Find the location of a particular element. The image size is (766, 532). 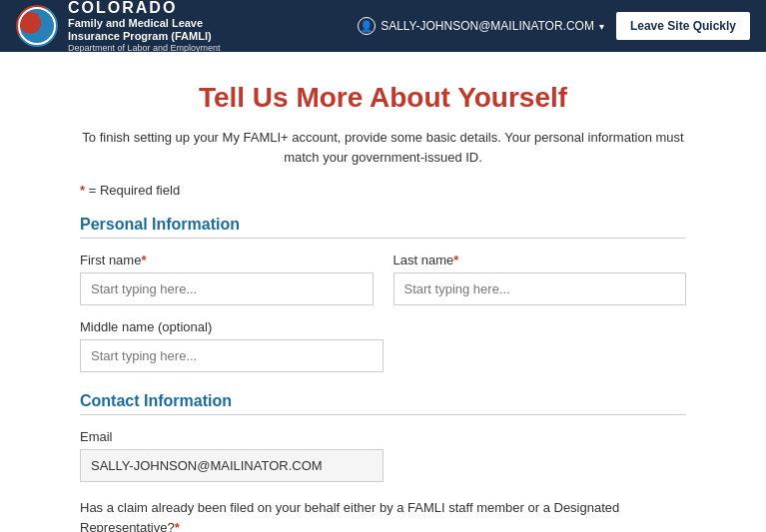

last-name-label: Last name* is located at coordinates (540, 260).